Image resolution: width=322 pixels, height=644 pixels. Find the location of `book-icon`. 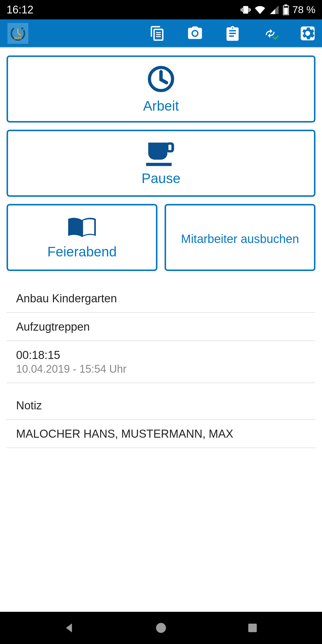

book-icon is located at coordinates (82, 228).